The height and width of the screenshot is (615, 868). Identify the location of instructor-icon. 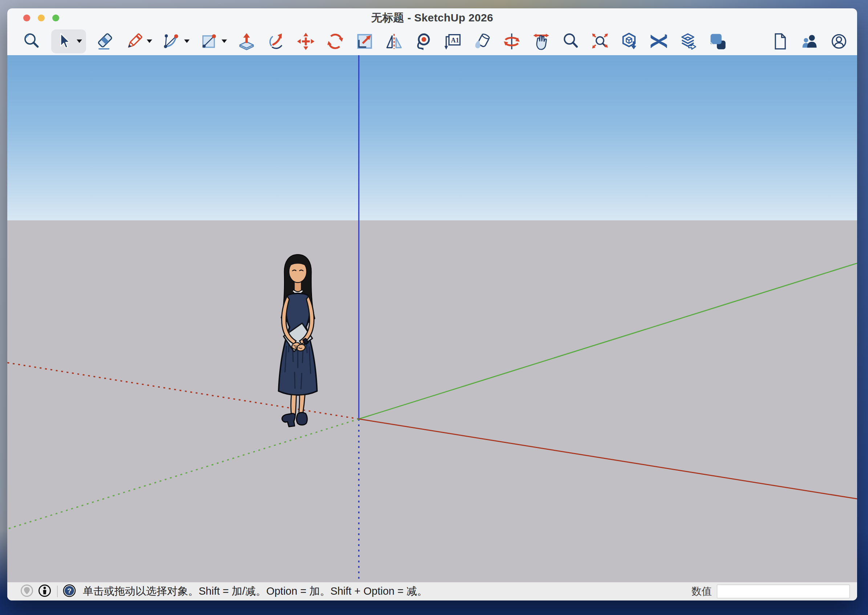
(45, 591).